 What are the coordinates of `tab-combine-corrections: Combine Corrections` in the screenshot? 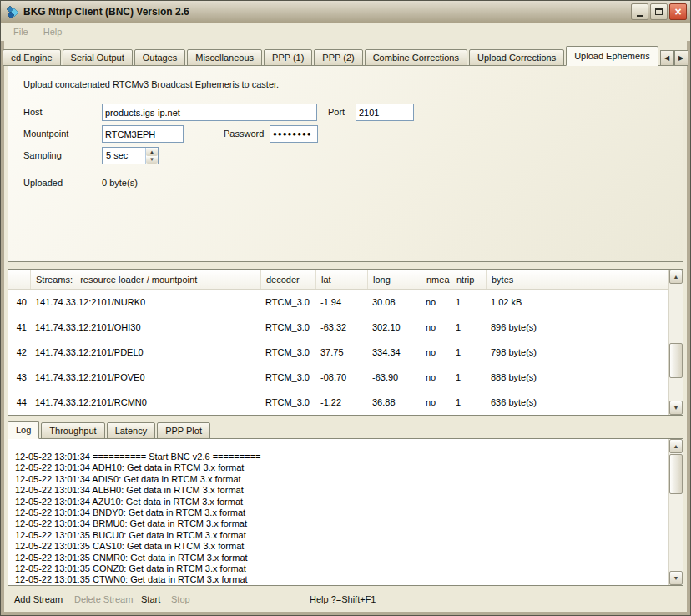 It's located at (416, 58).